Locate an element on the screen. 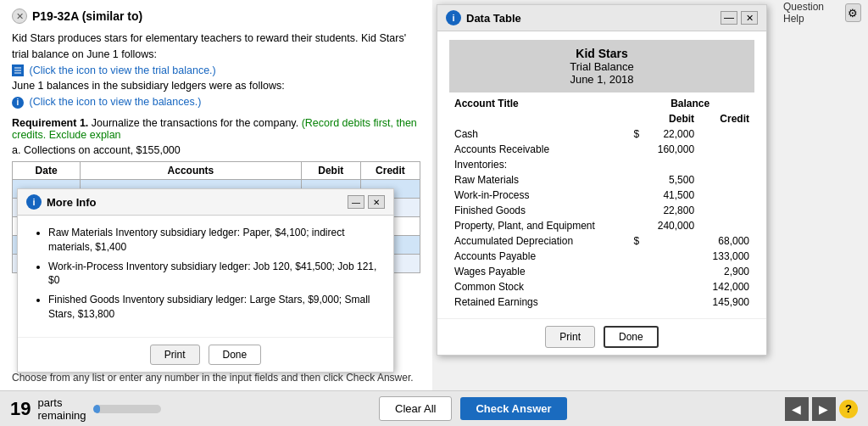 This screenshot has width=868, height=426. prev-button: ◀ is located at coordinates (797, 409).